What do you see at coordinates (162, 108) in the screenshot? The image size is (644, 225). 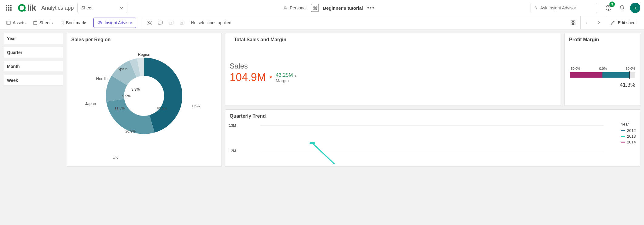 I see `donut-pct-usa: 45.5%` at bounding box center [162, 108].